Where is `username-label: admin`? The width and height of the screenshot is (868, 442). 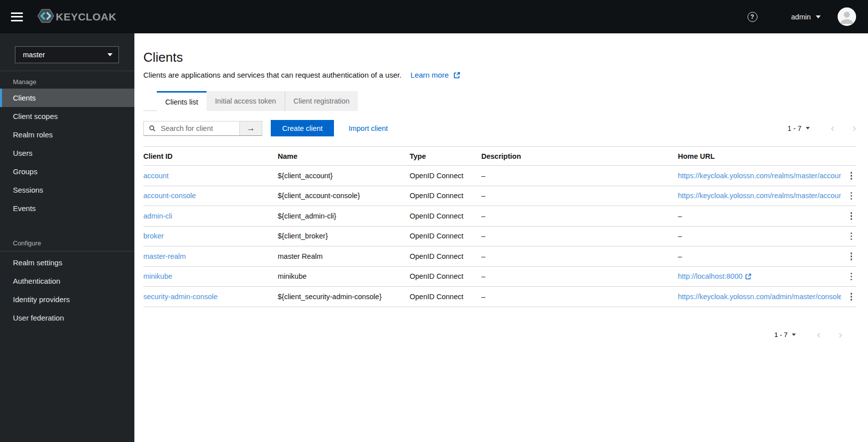 username-label: admin is located at coordinates (801, 17).